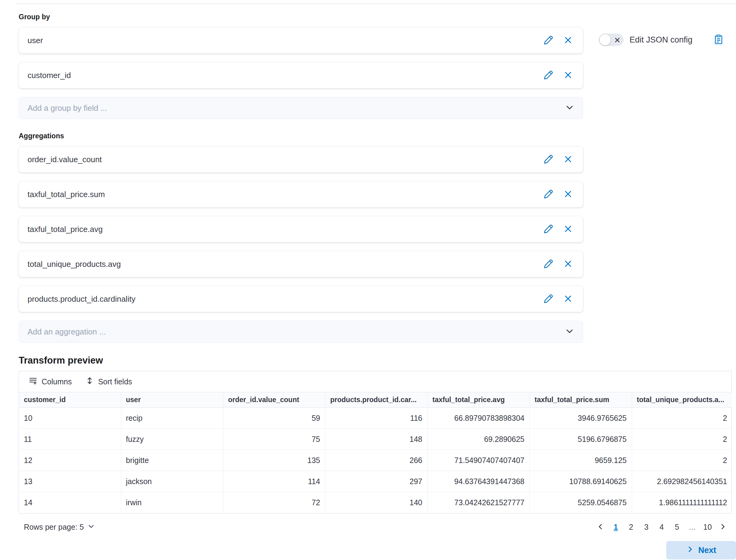 The width and height of the screenshot is (736, 560). What do you see at coordinates (70, 481) in the screenshot?
I see `cell-customer-id: 13` at bounding box center [70, 481].